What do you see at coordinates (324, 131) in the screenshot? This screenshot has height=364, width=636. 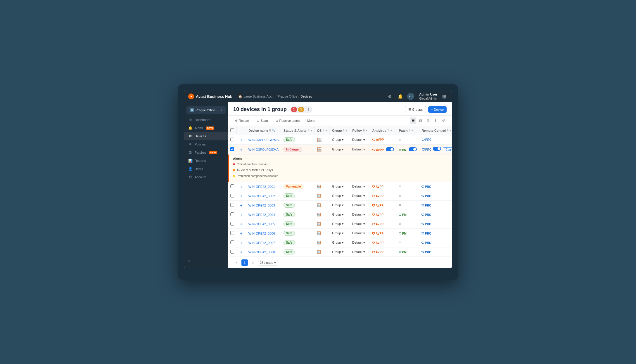 I see `os-sort-icon: ⇅` at bounding box center [324, 131].